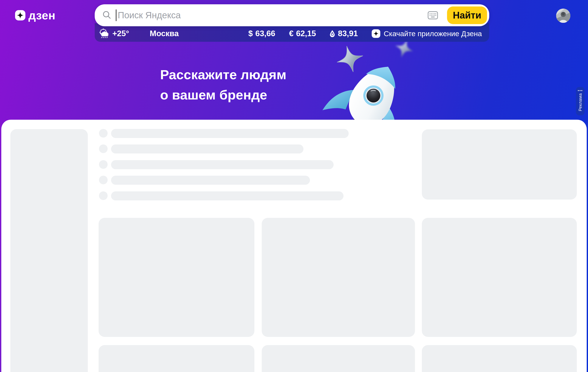 The height and width of the screenshot is (372, 588). What do you see at coordinates (303, 34) in the screenshot?
I see `currency-rates: $ 63,66 € 62,15 83,91` at bounding box center [303, 34].